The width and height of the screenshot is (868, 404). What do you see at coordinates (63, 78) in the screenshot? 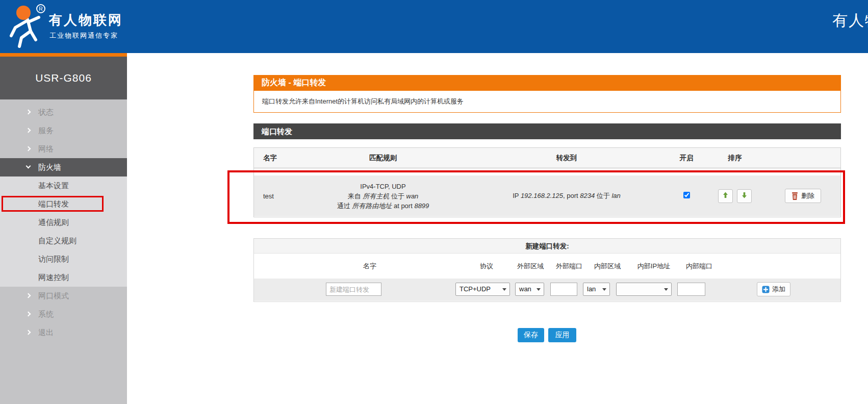
I see `device-name: USR-G806` at bounding box center [63, 78].